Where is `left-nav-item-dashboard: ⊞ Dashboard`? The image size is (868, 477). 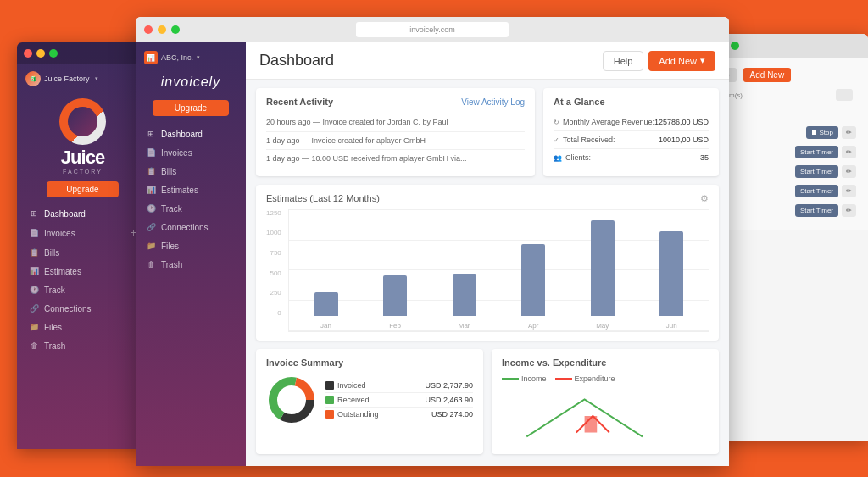
left-nav-item-dashboard: ⊞ Dashboard is located at coordinates (83, 214).